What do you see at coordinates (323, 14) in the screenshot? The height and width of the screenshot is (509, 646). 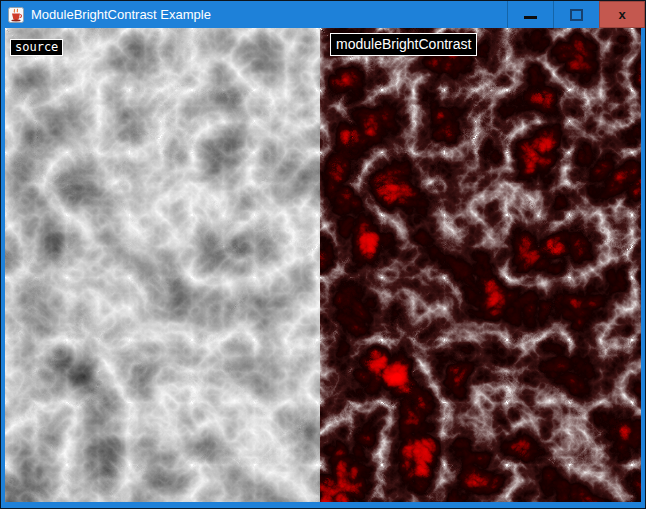 I see `title-bar: ModuleBrightContrast Example x` at bounding box center [323, 14].